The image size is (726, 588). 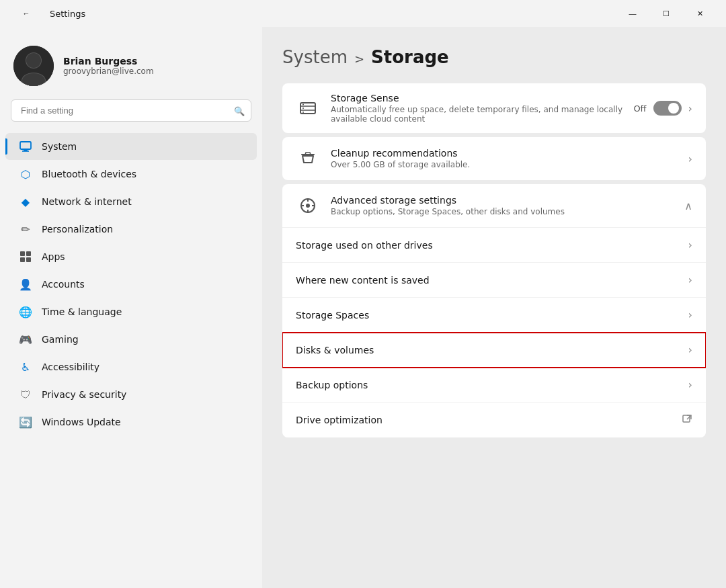 What do you see at coordinates (494, 280) in the screenshot?
I see `sub-item-new-content: Where new content is saved ›` at bounding box center [494, 280].